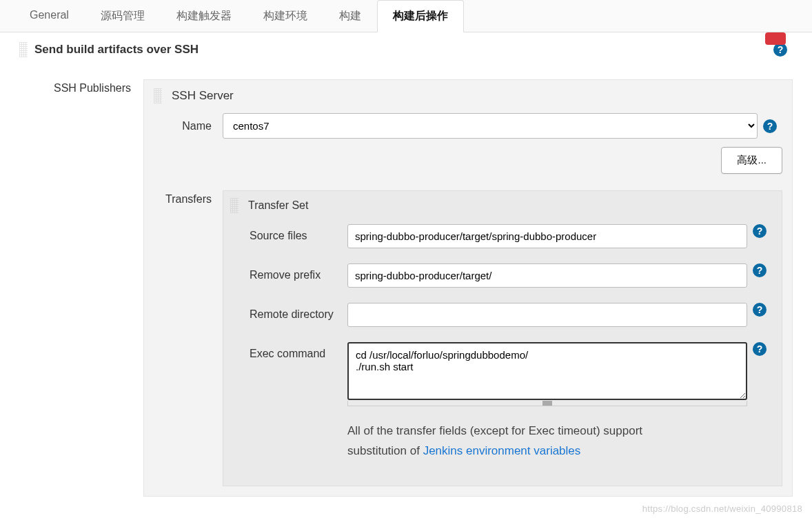  I want to click on section-header: Send build artifacts over SSH, so click(406, 50).